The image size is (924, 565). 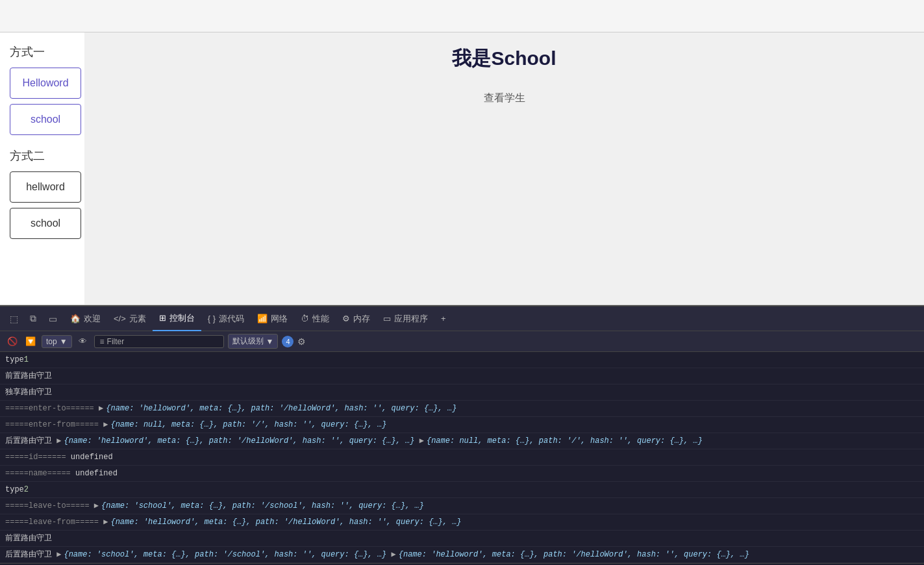 I want to click on error-badge: 4, so click(x=288, y=342).